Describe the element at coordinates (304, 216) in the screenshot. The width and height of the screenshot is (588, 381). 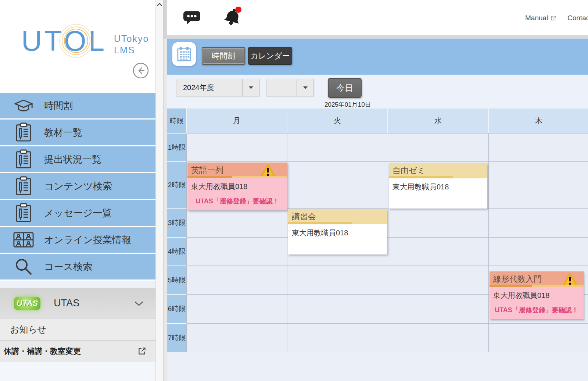
I see `course-title: 講習会` at that location.